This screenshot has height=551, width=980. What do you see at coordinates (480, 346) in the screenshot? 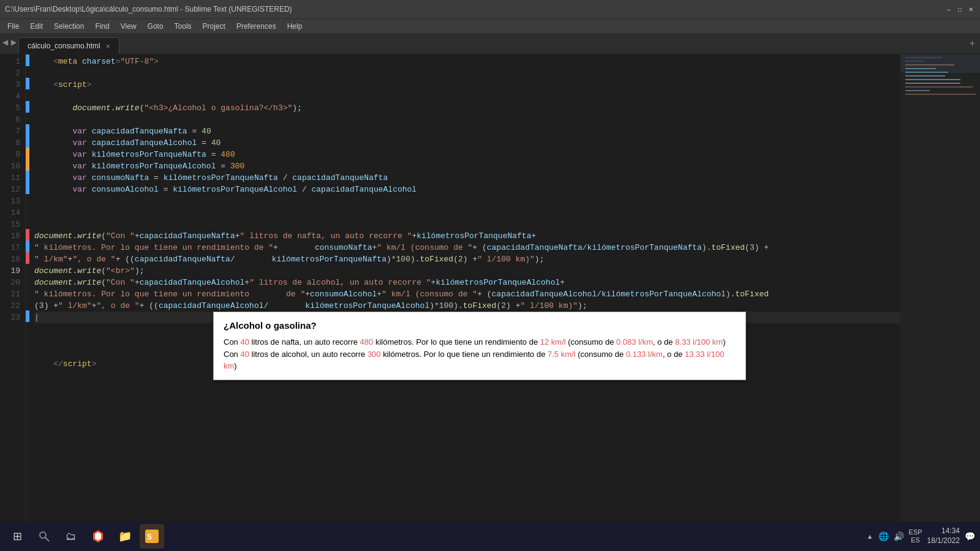
I see `preview-popup: ¿Alcohol o gasolina? Con 40 litros de na…` at bounding box center [480, 346].